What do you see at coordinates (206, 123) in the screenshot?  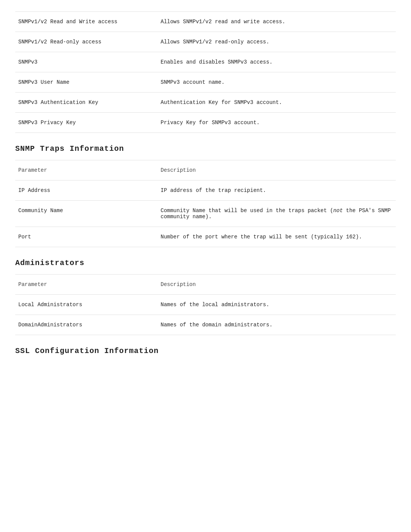 I see `table-row: SNMPv3 Privacy Key Privacy Key for SNMPv…` at bounding box center [206, 123].